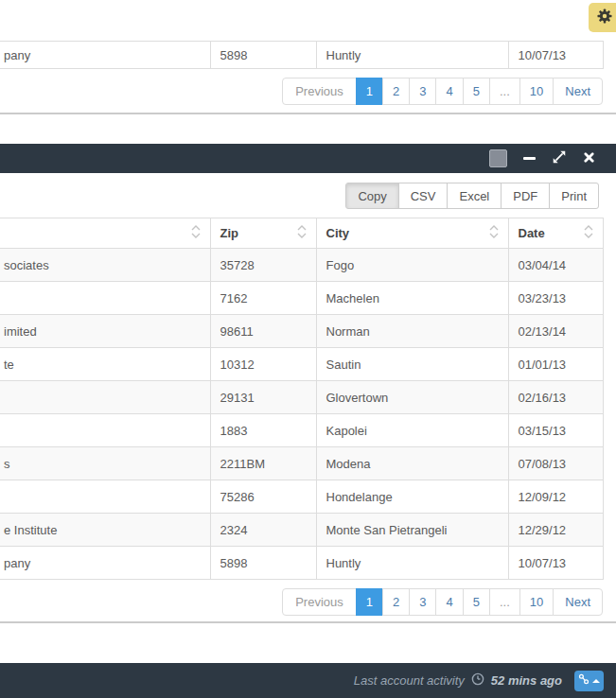 This screenshot has width=616, height=698. I want to click on cell-date: 12/29/12, so click(555, 530).